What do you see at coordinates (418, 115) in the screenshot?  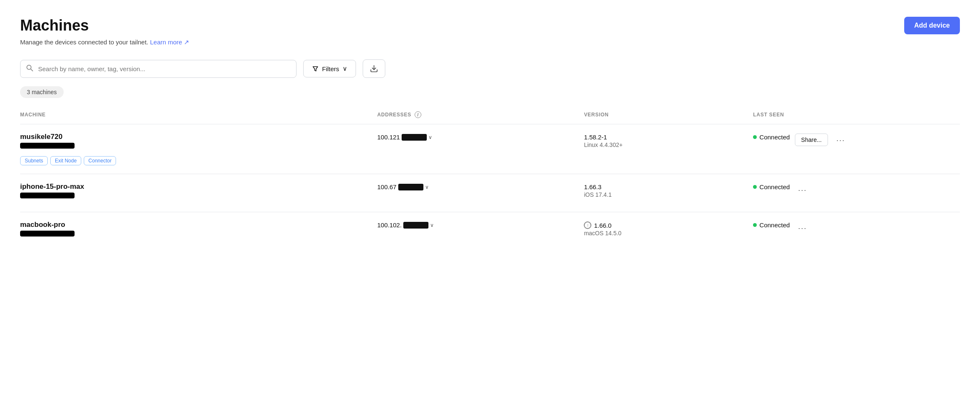 I see `addresses-info-icon: i` at bounding box center [418, 115].